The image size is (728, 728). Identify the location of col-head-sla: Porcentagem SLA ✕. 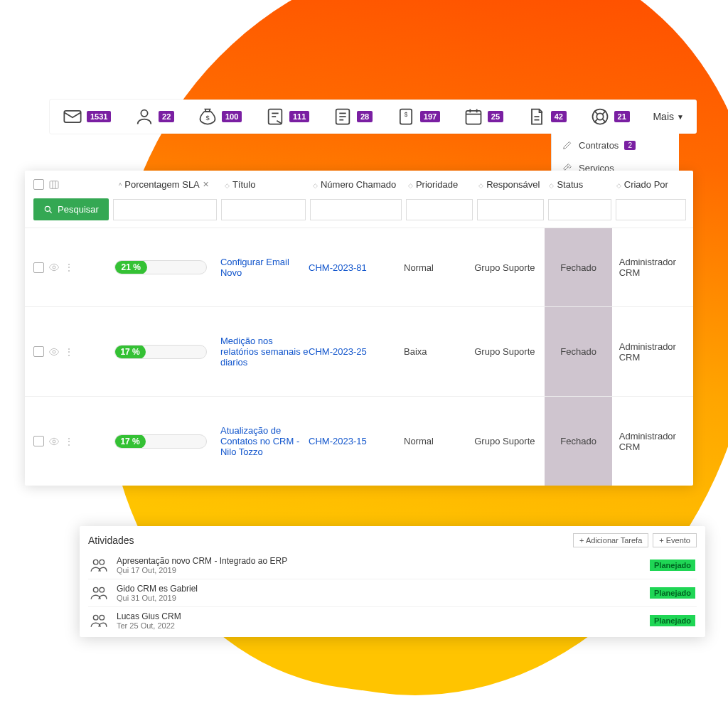
(168, 185).